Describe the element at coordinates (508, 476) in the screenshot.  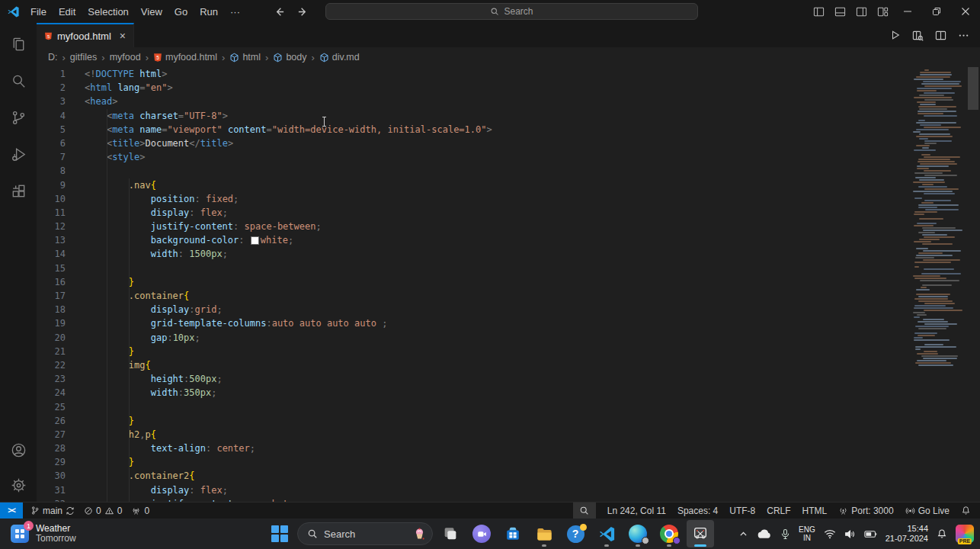
I see `code-line: 30 .container2{` at that location.